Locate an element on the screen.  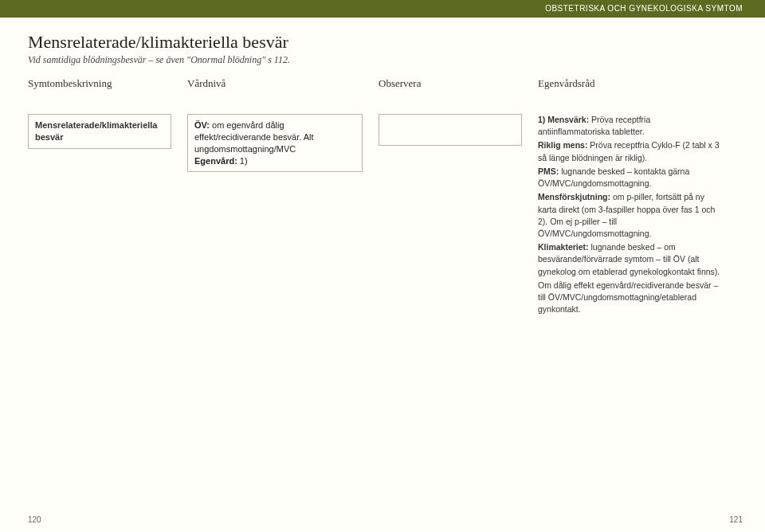
advice-riklig-mens: Riklig mens: Pröva receptfria Cyklo-F (2… is located at coordinates (630, 151).